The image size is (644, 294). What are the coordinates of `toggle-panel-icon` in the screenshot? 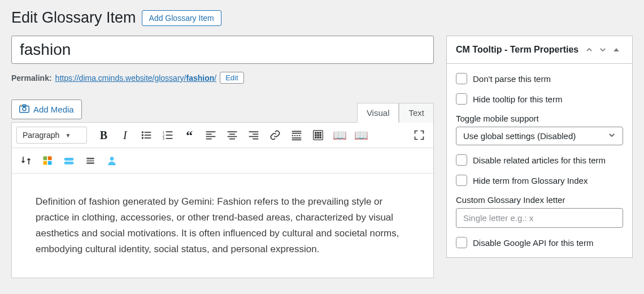 It's located at (616, 50).